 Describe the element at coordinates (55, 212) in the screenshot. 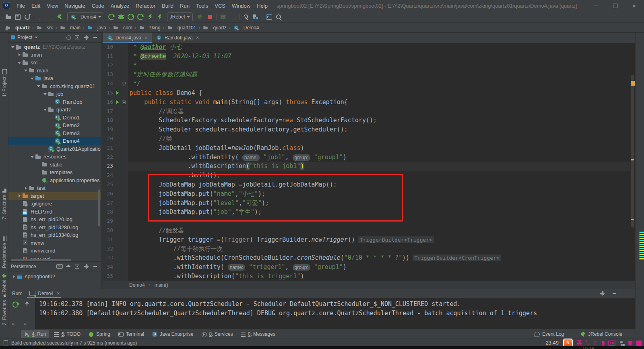

I see `tree-row-help-md: HELP.md` at that location.